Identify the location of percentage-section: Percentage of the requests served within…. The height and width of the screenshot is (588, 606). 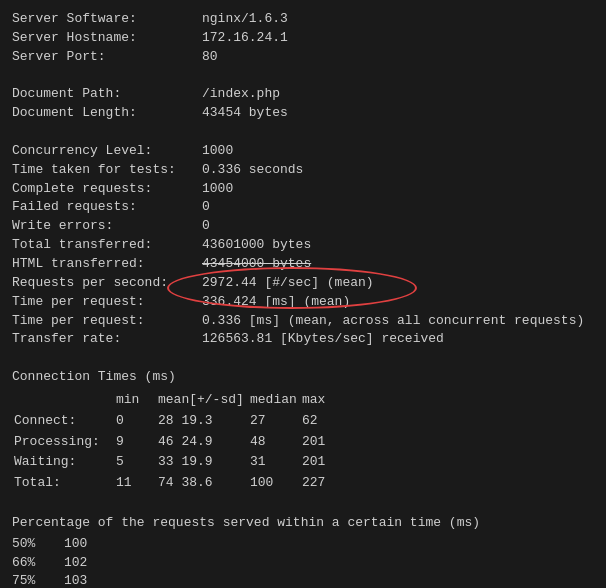
(303, 551).